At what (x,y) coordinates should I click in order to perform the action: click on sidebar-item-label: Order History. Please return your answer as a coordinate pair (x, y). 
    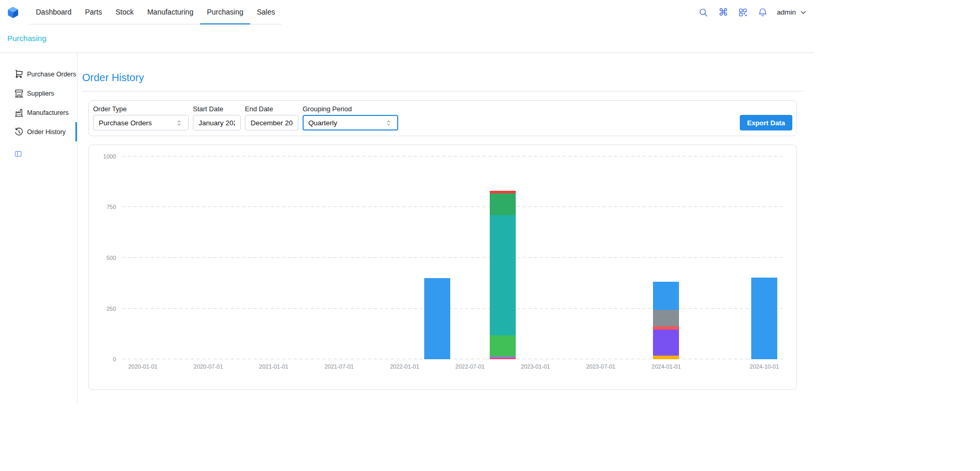
    Looking at the image, I should click on (46, 132).